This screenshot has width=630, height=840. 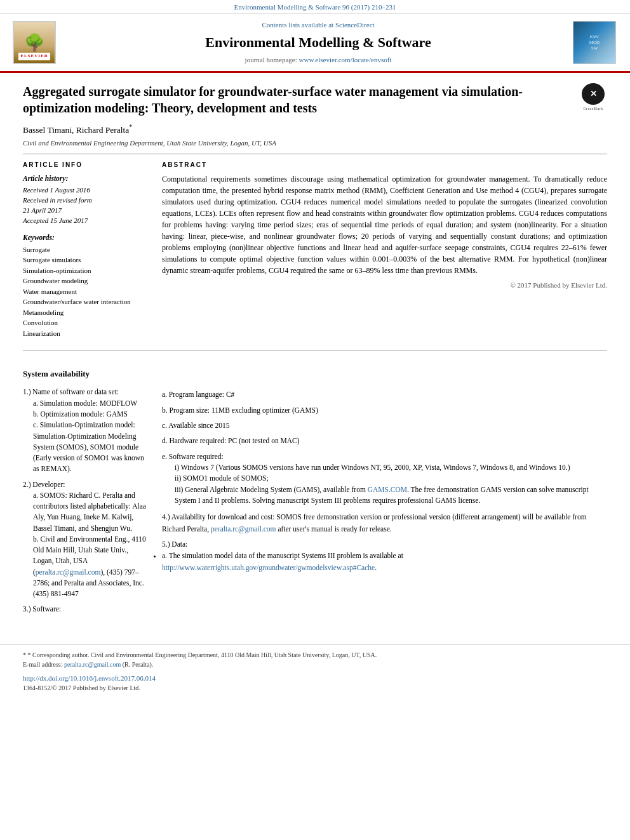 What do you see at coordinates (385, 286) in the screenshot?
I see `copyright: © 2017 Published by Elsevier Ltd.` at bounding box center [385, 286].